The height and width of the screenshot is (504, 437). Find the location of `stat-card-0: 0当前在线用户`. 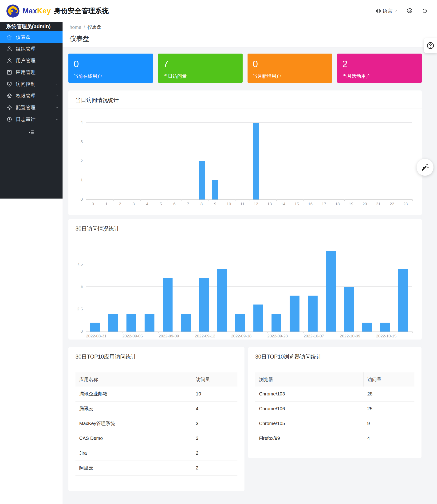

stat-card-0: 0当前在线用户 is located at coordinates (111, 68).